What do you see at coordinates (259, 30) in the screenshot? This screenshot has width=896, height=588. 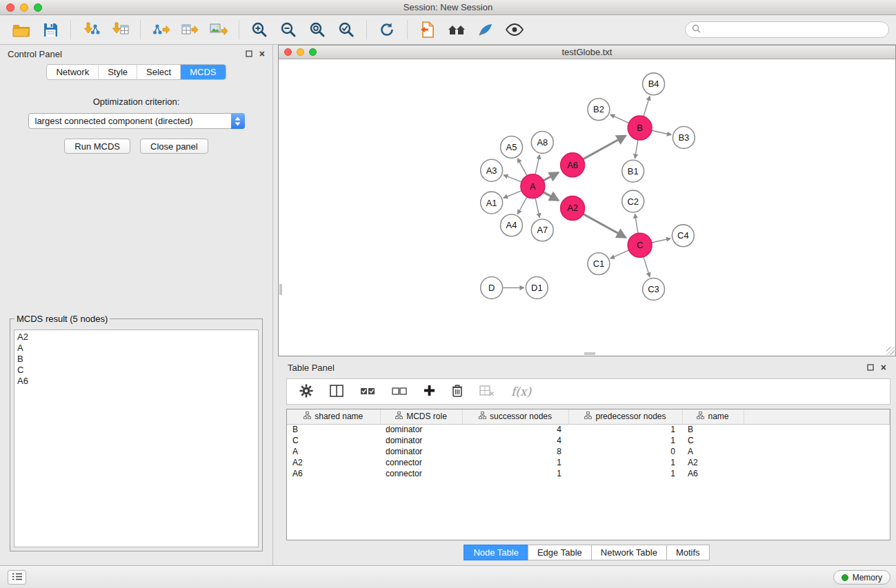 I see `zoom-in-icon` at bounding box center [259, 30].